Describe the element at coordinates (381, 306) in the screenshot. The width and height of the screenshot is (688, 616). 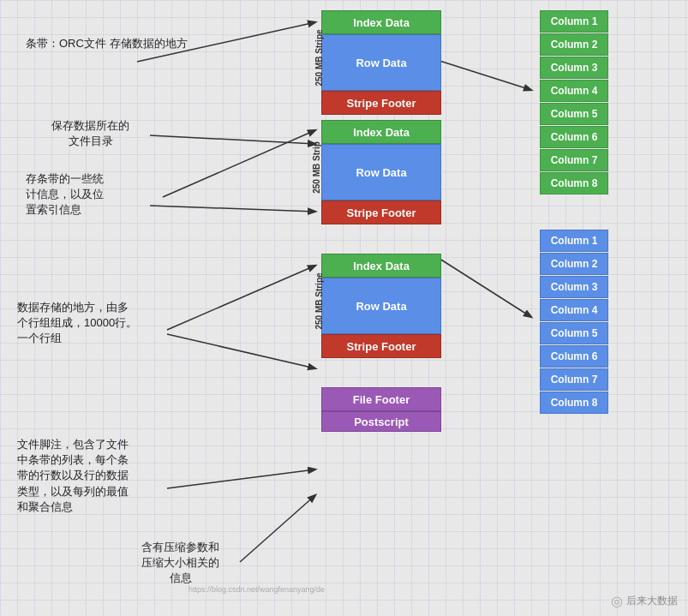
I see `block-row-3: Row Data` at that location.